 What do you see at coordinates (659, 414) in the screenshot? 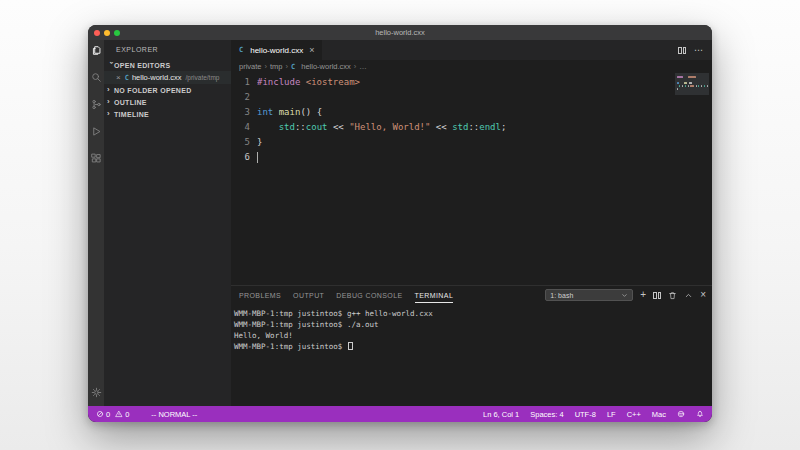
I see `status-item: Mac` at bounding box center [659, 414].